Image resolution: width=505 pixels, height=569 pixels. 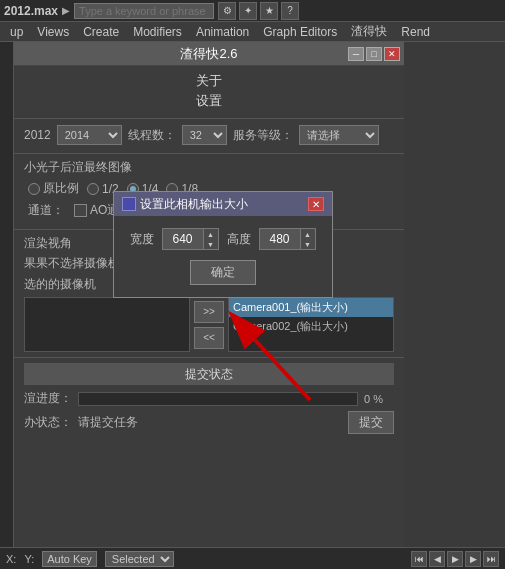 I want to click on modal-fields-row: 宽度 ▲ ▼ 高度 ▲ ▼, so click(x=223, y=239).